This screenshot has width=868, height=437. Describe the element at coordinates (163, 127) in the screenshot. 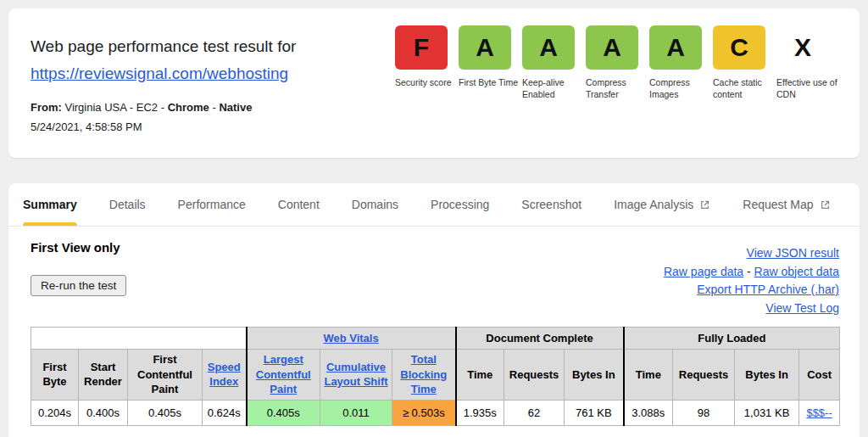

I see `test-datetime: 5/24/2021, 4:58:58 PM` at that location.